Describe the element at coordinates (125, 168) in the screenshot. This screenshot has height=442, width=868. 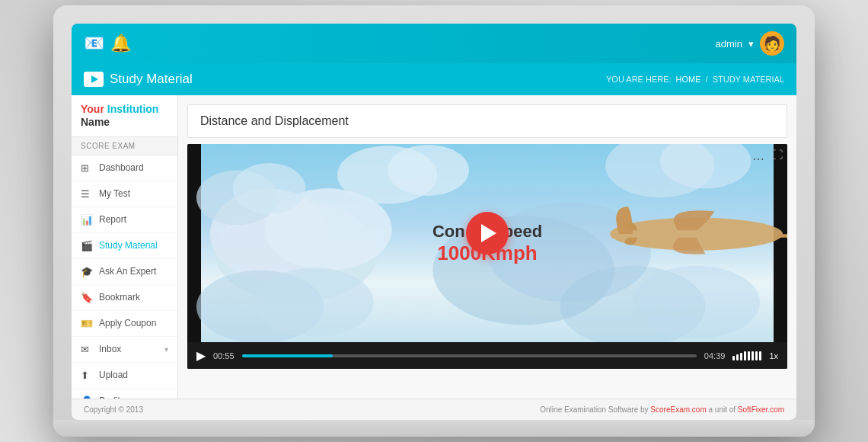
I see `sidebar-item-dashboard: ⊞ Dashboard` at that location.